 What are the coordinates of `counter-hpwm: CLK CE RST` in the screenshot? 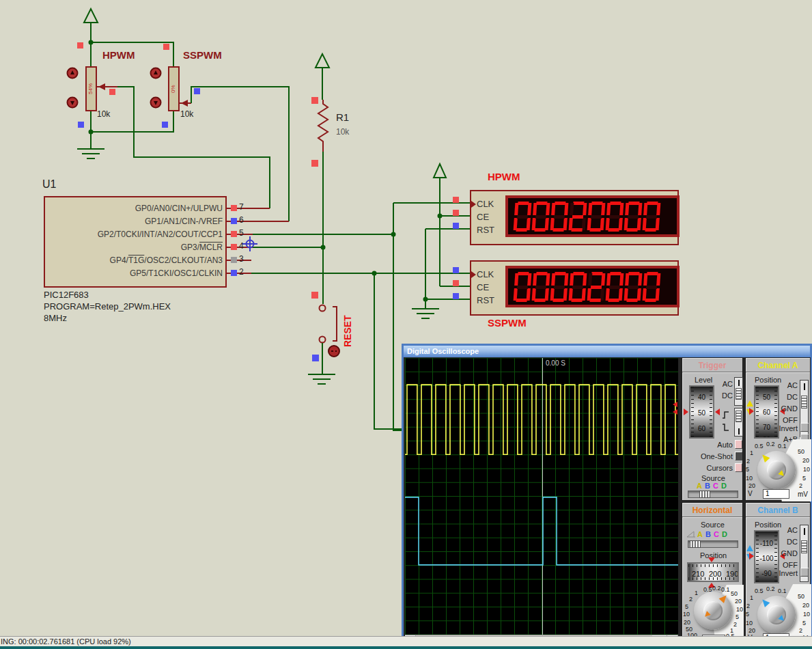 It's located at (574, 217).